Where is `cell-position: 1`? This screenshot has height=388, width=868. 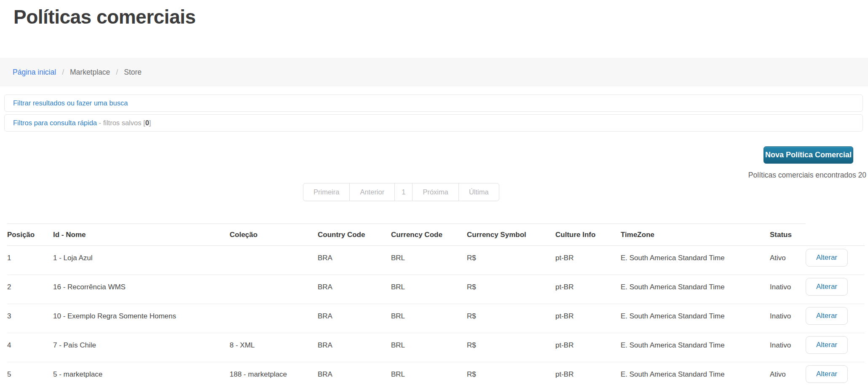
cell-position: 1 is located at coordinates (30, 261).